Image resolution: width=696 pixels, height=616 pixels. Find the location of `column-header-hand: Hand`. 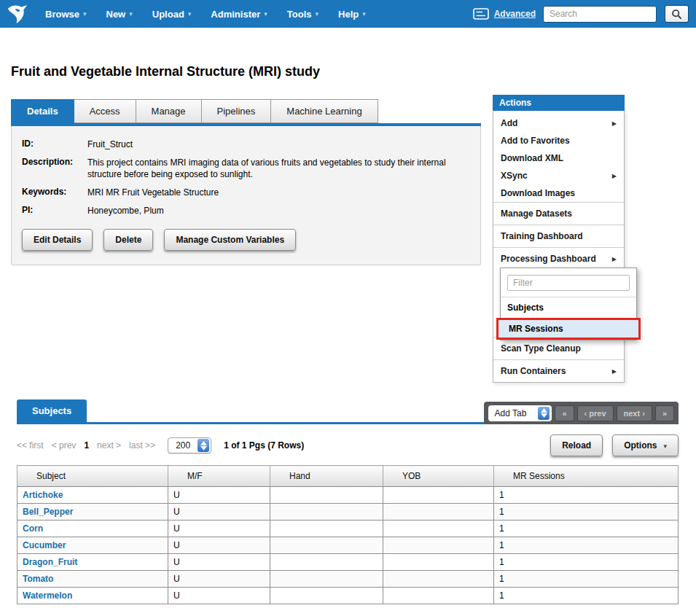

column-header-hand: Hand is located at coordinates (327, 477).